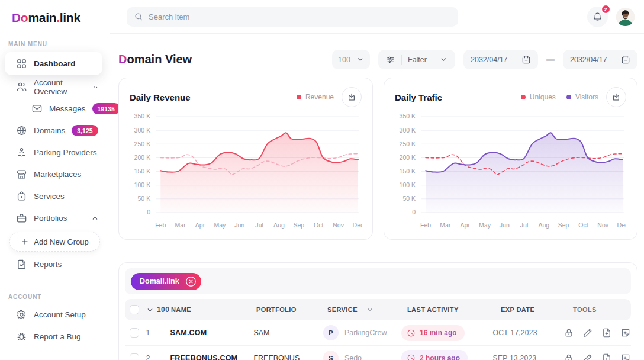  Describe the element at coordinates (454, 310) in the screenshot. I see `header-last-activity: LAST ACTIVITY` at that location.